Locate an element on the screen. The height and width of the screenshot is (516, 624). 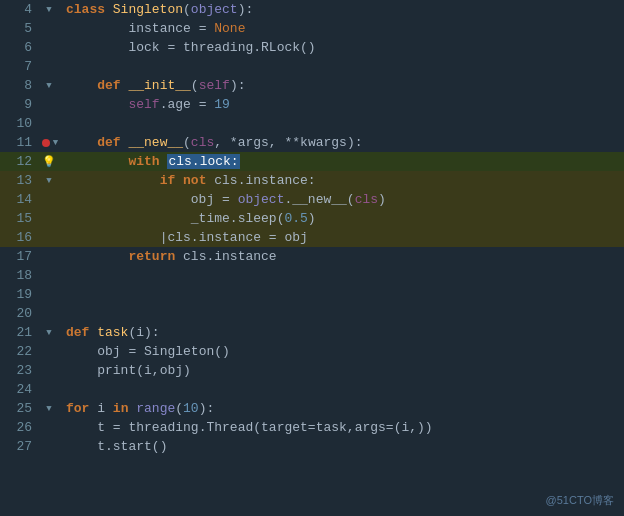
code-line-21: 21 ▼ def task(i): is located at coordinates (312, 332).